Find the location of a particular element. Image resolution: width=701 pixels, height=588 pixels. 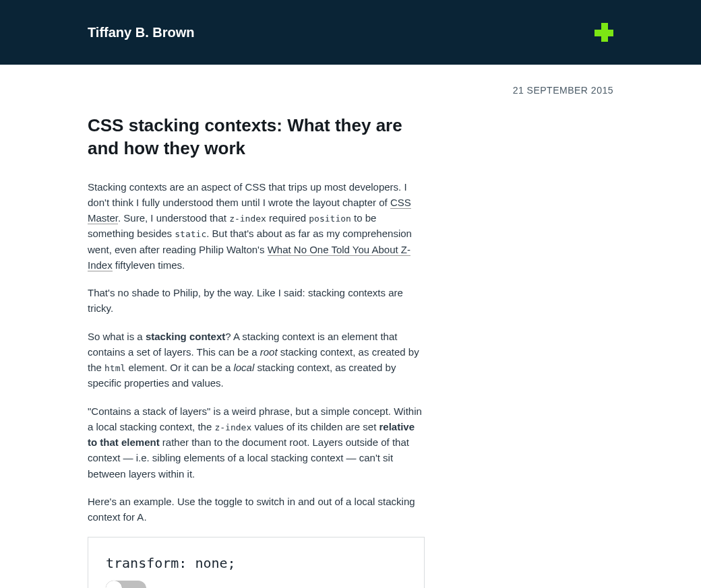

paragraph-4: "Contains a stack of layers" is a weird … is located at coordinates (256, 443).